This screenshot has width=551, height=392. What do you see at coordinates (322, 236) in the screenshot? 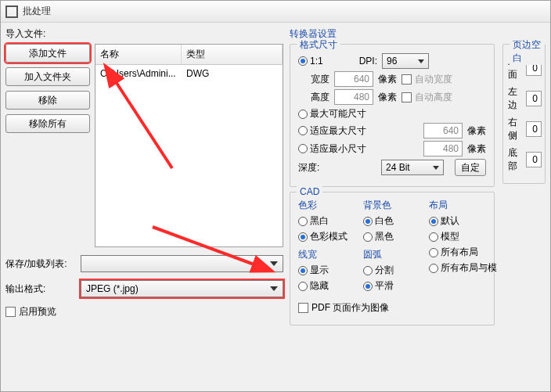
I see `color-mode-radio: 色彩模式` at bounding box center [322, 236].